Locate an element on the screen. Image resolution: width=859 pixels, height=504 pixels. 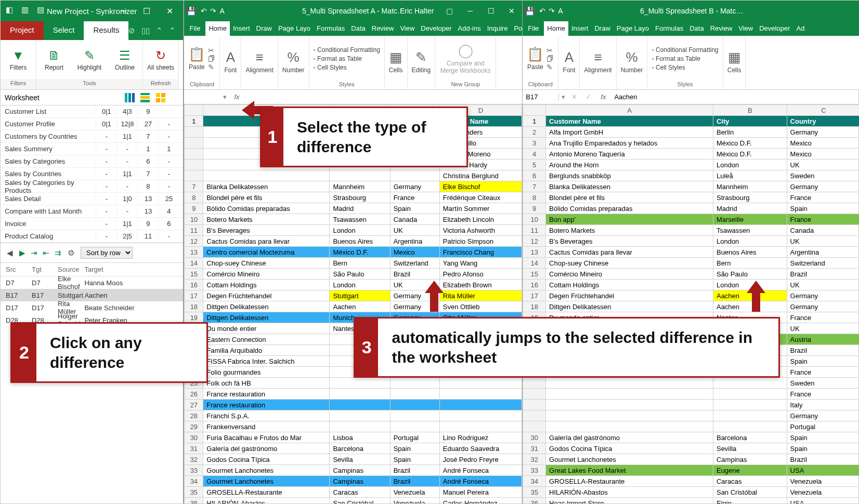
table-row: 15Comércio MineiroSão PauloBrazilPedro A… is located at coordinates (354, 274).